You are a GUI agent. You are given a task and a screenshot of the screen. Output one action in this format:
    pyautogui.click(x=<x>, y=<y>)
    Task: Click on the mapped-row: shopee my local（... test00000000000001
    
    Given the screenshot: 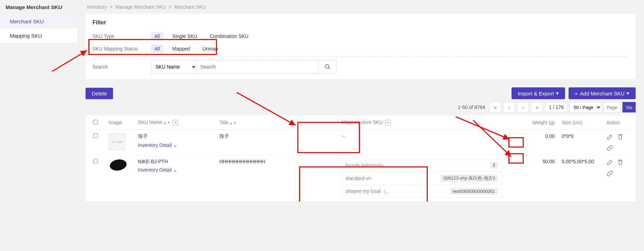 What is the action you would take?
    pyautogui.click(x=422, y=191)
    